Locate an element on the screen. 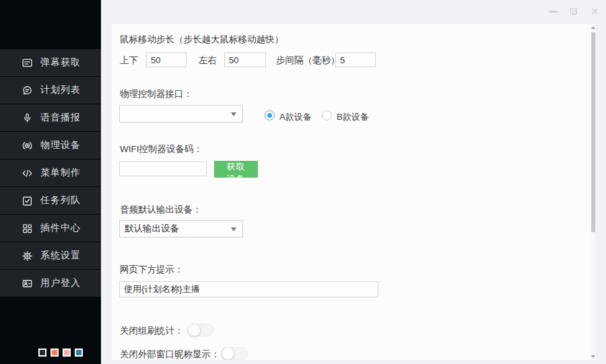 This screenshot has width=606, height=364. scroll-up-icon is located at coordinates (593, 28).